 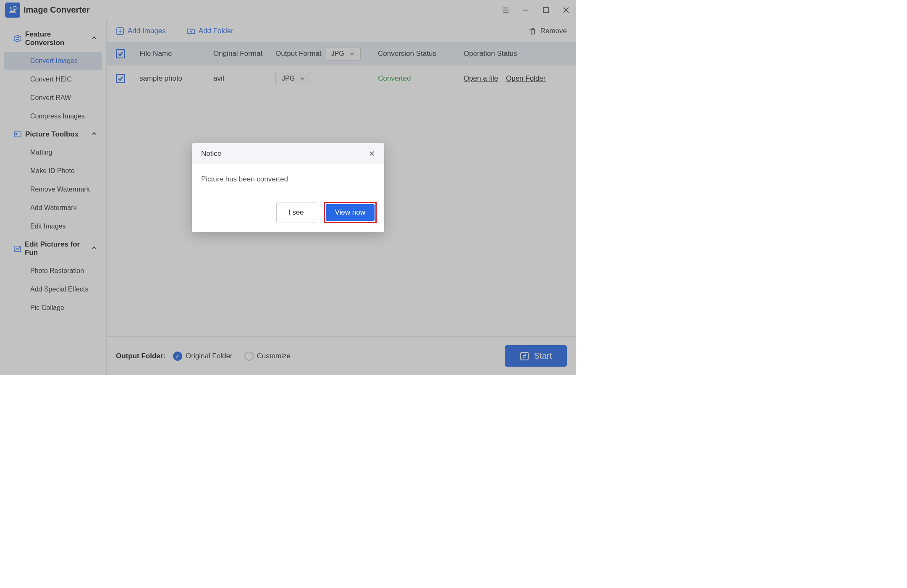 What do you see at coordinates (350, 213) in the screenshot?
I see `view-now-highlight: View now` at bounding box center [350, 213].